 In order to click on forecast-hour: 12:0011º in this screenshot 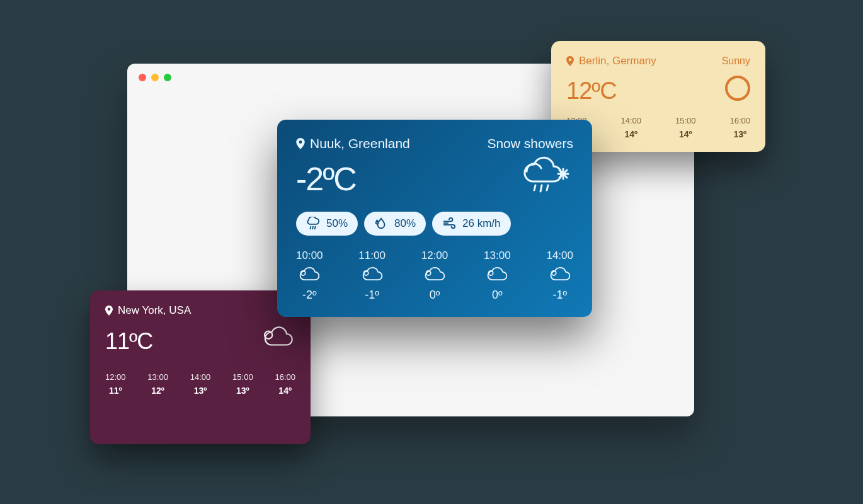, I will do `click(116, 384)`.